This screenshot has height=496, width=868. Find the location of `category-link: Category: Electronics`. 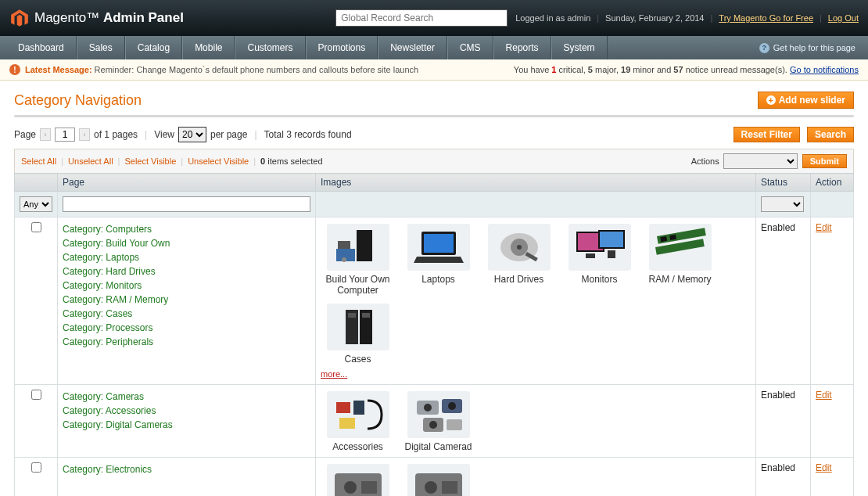

category-link: Category: Electronics is located at coordinates (186, 469).